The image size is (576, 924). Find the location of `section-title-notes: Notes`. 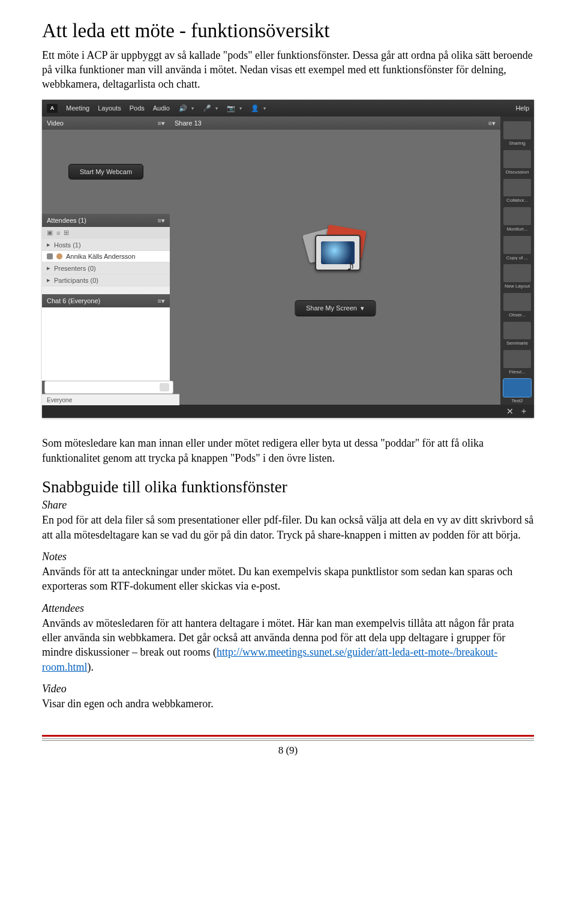

section-title-notes: Notes is located at coordinates (288, 557).